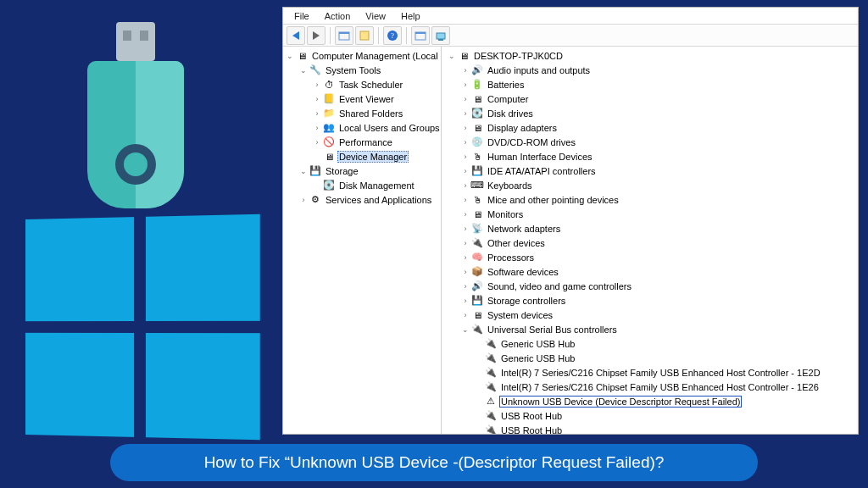 The image size is (868, 488). What do you see at coordinates (649, 214) in the screenshot?
I see `tree-item: ›🖥Monitors` at bounding box center [649, 214].